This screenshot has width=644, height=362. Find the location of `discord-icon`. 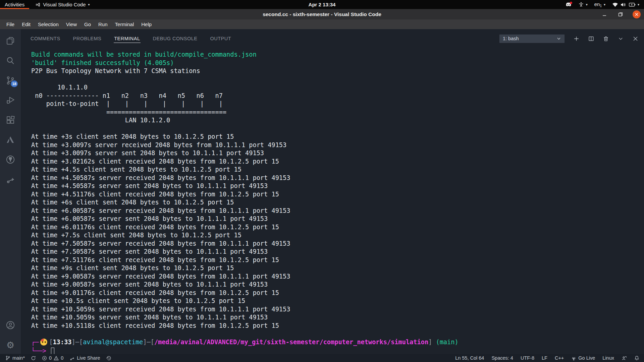

discord-icon is located at coordinates (569, 5).